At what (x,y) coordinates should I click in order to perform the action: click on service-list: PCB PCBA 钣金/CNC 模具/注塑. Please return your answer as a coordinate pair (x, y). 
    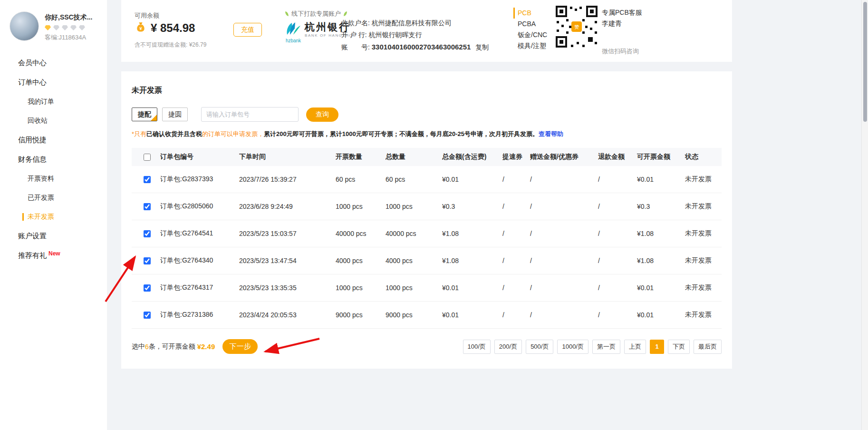
    Looking at the image, I should click on (530, 29).